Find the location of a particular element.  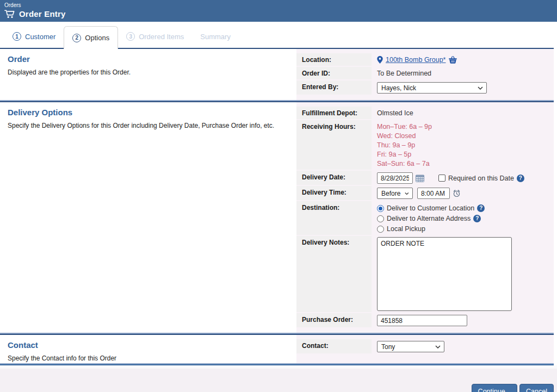

order-id-row: Order ID: To Be Determined is located at coordinates (425, 73).